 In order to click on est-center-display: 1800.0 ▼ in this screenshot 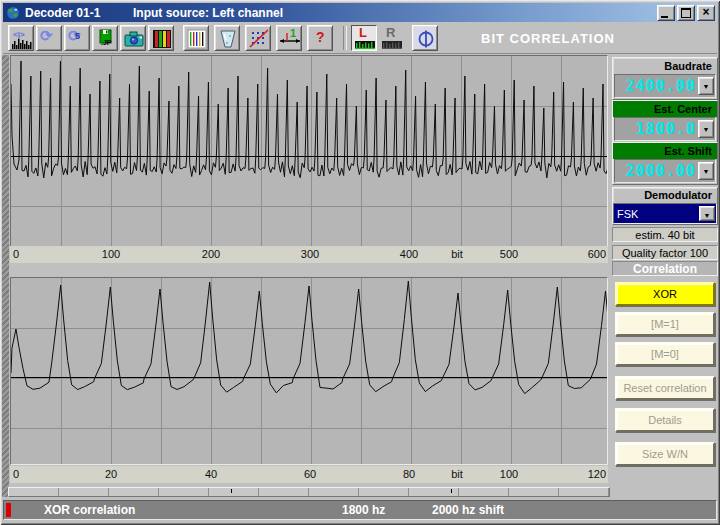, I will do `click(665, 129)`.